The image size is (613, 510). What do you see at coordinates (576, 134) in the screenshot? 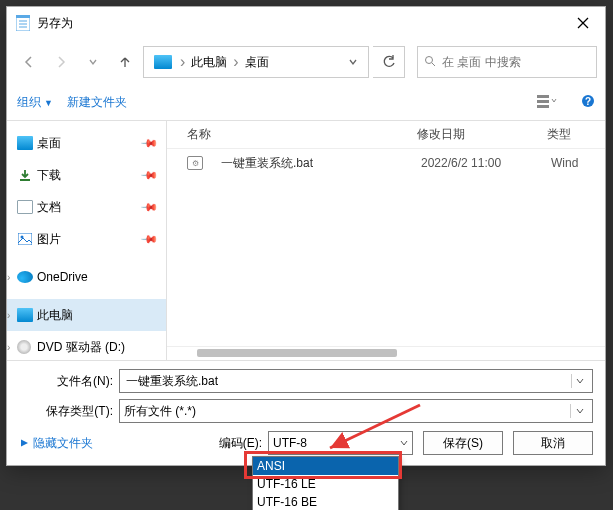
I see `column-type: 类型` at bounding box center [576, 134].